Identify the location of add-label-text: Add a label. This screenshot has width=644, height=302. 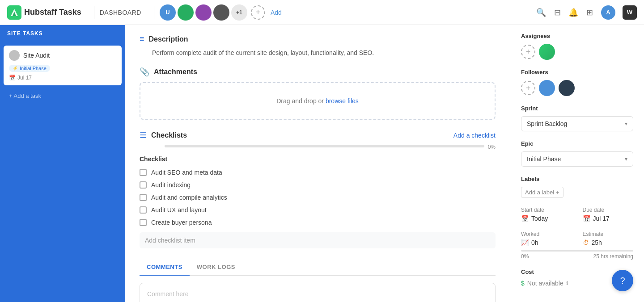
(539, 192).